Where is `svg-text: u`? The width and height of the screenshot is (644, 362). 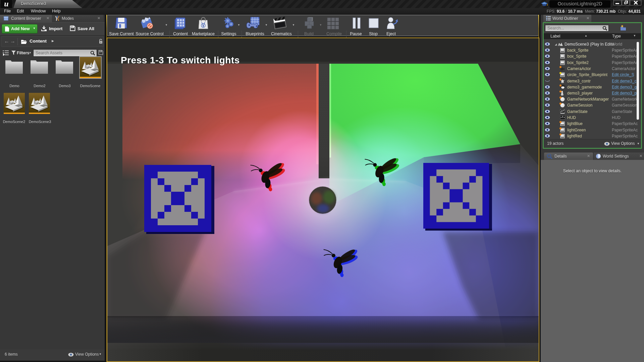 svg-text: u is located at coordinates (203, 26).